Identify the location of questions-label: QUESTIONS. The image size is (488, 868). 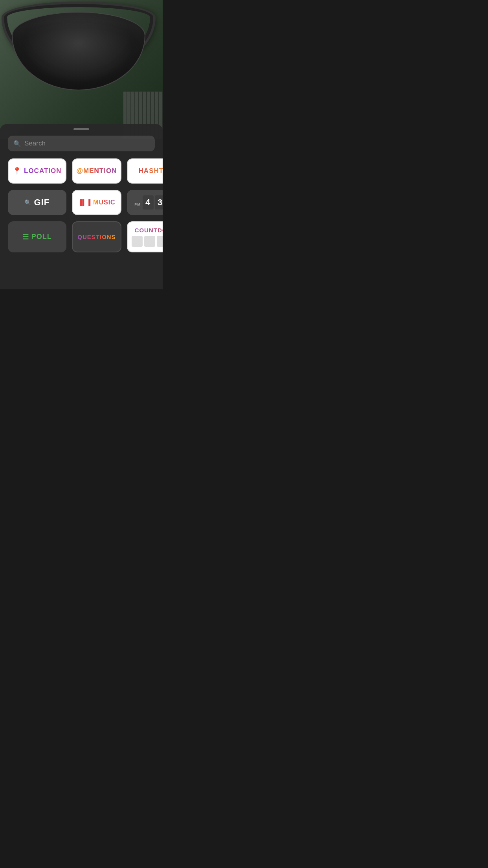
(97, 237).